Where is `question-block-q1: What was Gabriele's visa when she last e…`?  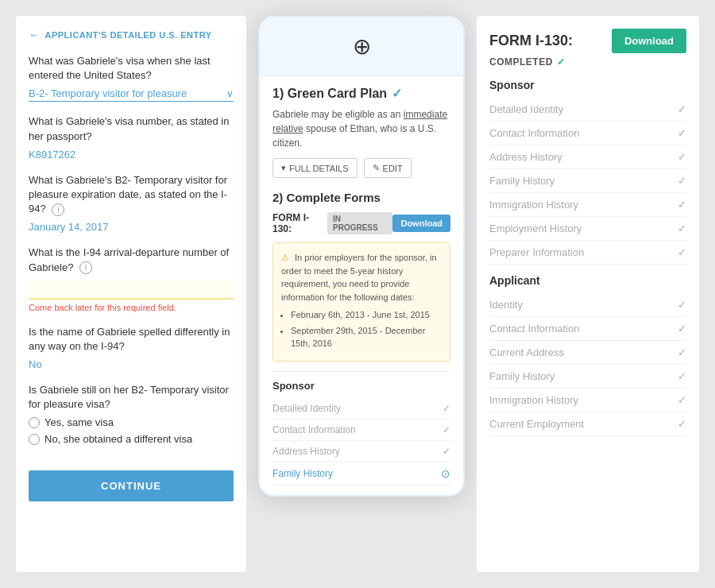
question-block-q1: What was Gabriele's visa when she last e… is located at coordinates (131, 78).